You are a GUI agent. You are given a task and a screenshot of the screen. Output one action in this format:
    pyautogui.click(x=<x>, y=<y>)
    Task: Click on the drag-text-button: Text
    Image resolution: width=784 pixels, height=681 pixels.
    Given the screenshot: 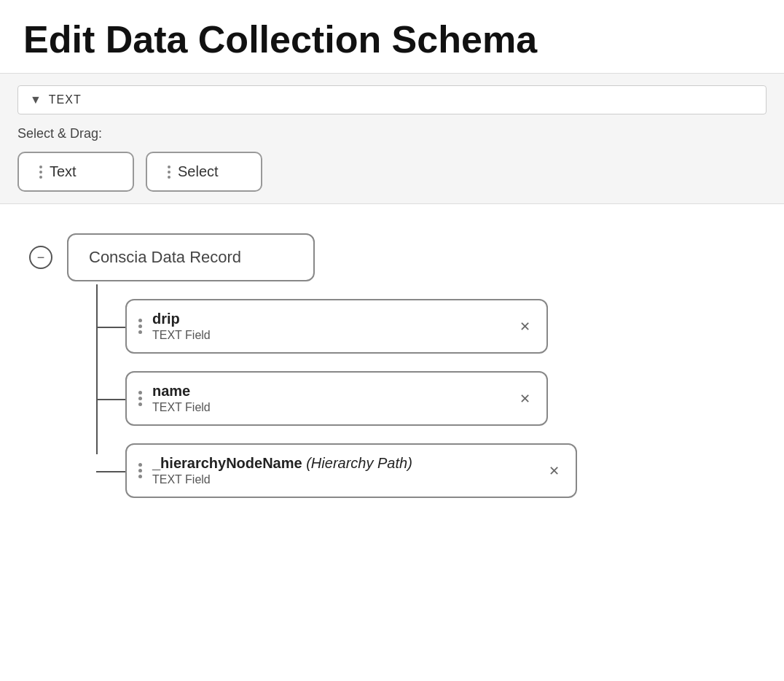 What is the action you would take?
    pyautogui.click(x=76, y=172)
    